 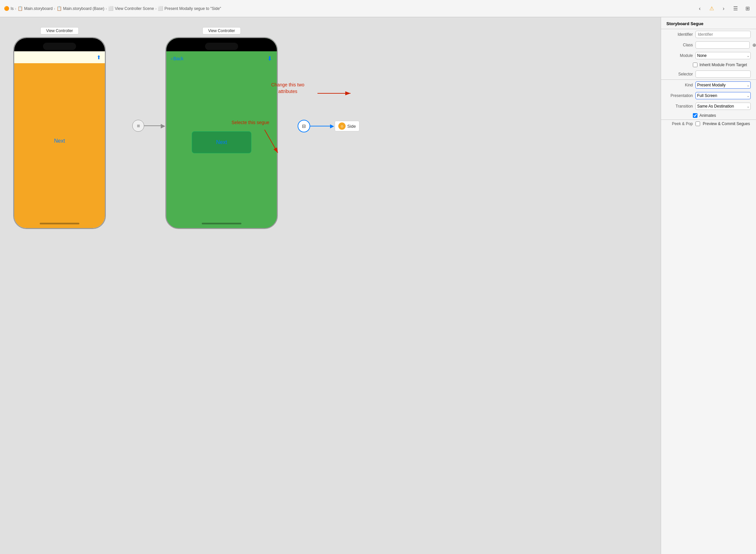 I want to click on annotation-select: Selecte this segue, so click(x=250, y=122).